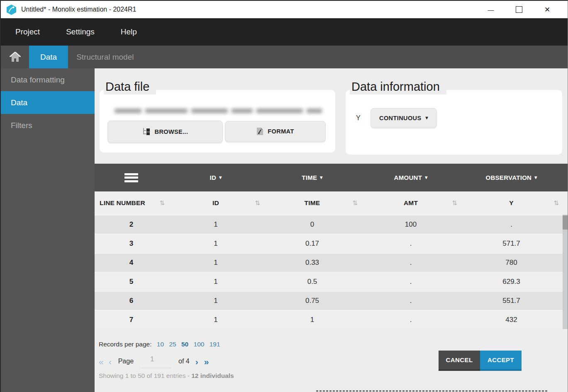 The image size is (568, 392). I want to click on tab-structural-model: Structural model, so click(105, 57).